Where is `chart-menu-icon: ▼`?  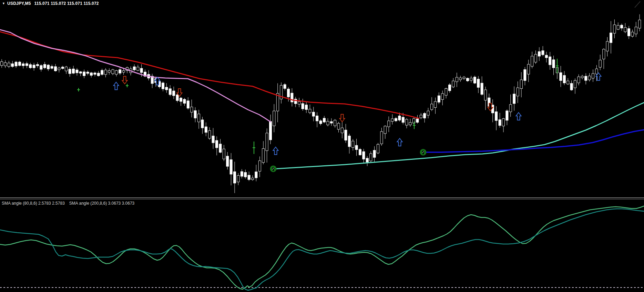 chart-menu-icon: ▼ is located at coordinates (3, 3).